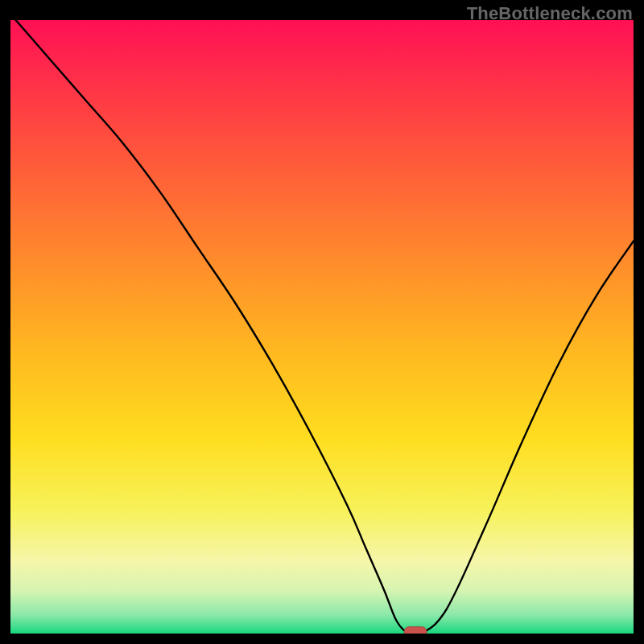 The height and width of the screenshot is (644, 644). What do you see at coordinates (550, 14) in the screenshot?
I see `watermark-text: TheBottleneck.com` at bounding box center [550, 14].